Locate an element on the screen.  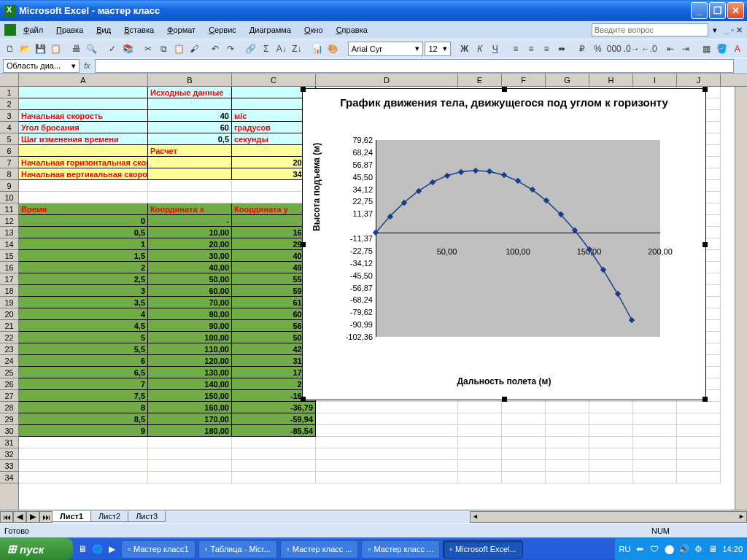
tray-icon: ⬤ is located at coordinates (669, 549).